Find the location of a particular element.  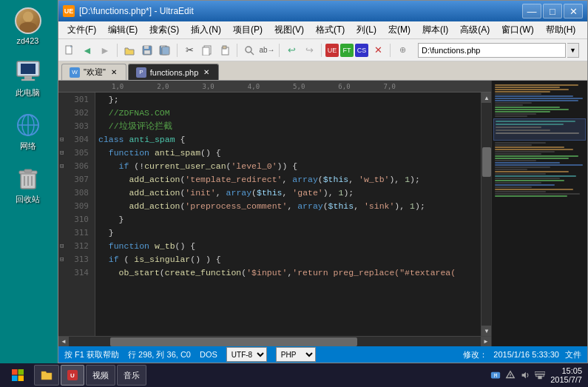

toolbar-saveall-btn is located at coordinates (165, 50).